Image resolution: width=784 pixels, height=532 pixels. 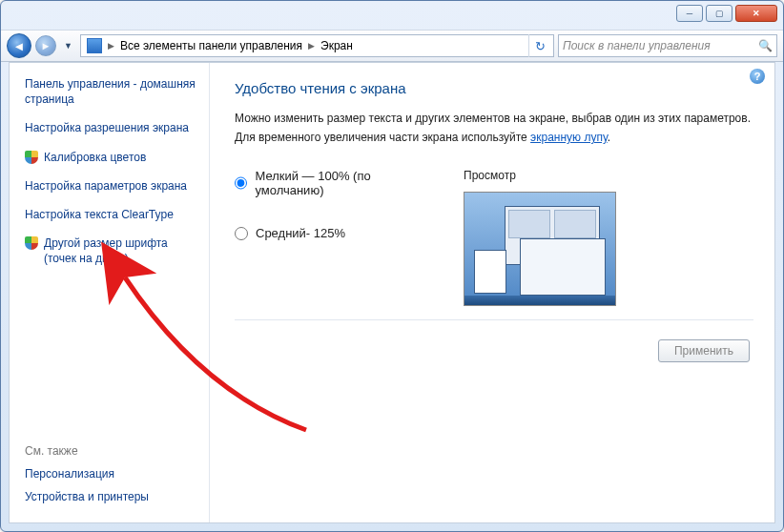 I want to click on sidebar-item-label: Калибровка цветов, so click(x=95, y=157).